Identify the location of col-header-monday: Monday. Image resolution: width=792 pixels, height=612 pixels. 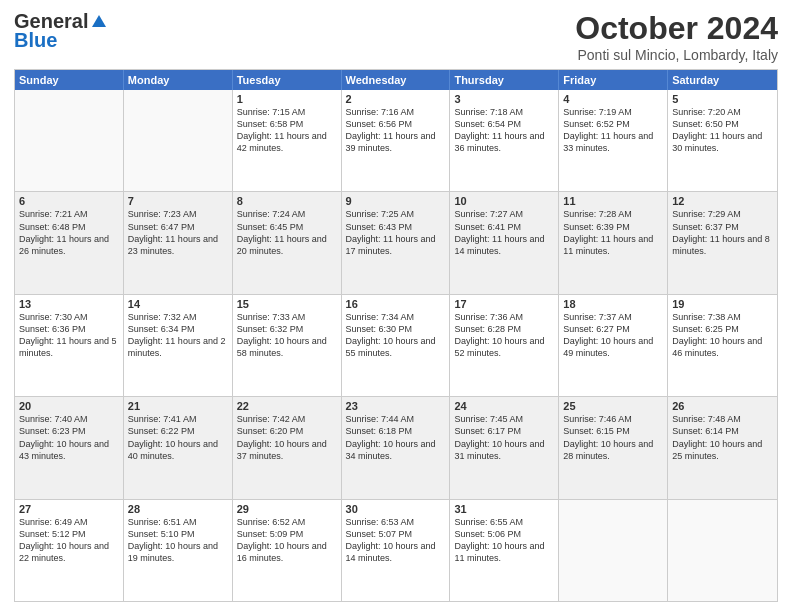
(178, 80).